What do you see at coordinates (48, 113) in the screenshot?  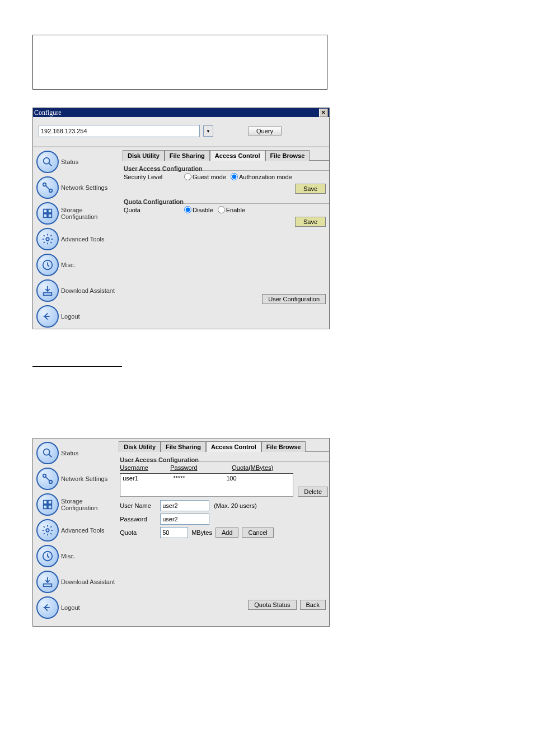 I see `window-title: Configure` at bounding box center [48, 113].